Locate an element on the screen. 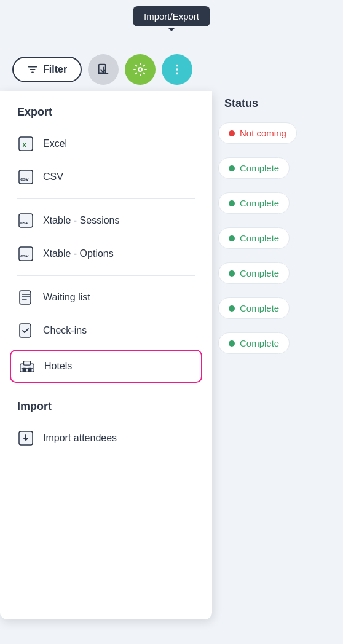 The height and width of the screenshot is (644, 343). csv-label: CSV is located at coordinates (53, 177).